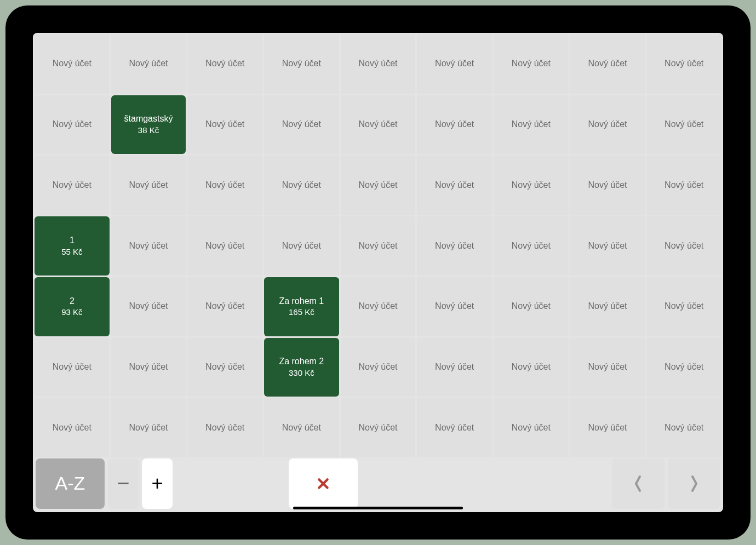 This screenshot has width=756, height=545. I want to click on account-name: Za rohem 1, so click(301, 301).